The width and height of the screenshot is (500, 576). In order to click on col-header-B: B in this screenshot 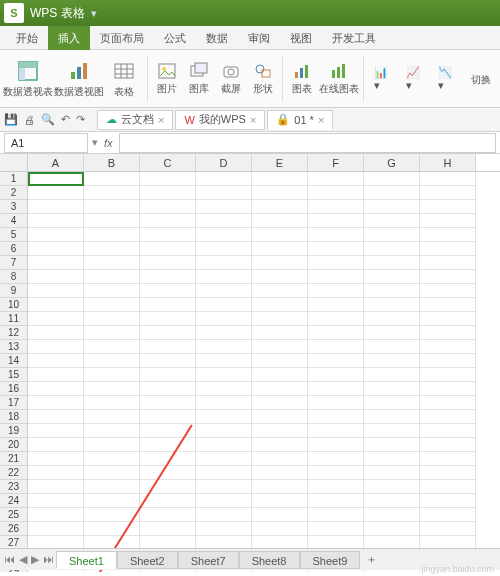, I will do `click(112, 162)`.